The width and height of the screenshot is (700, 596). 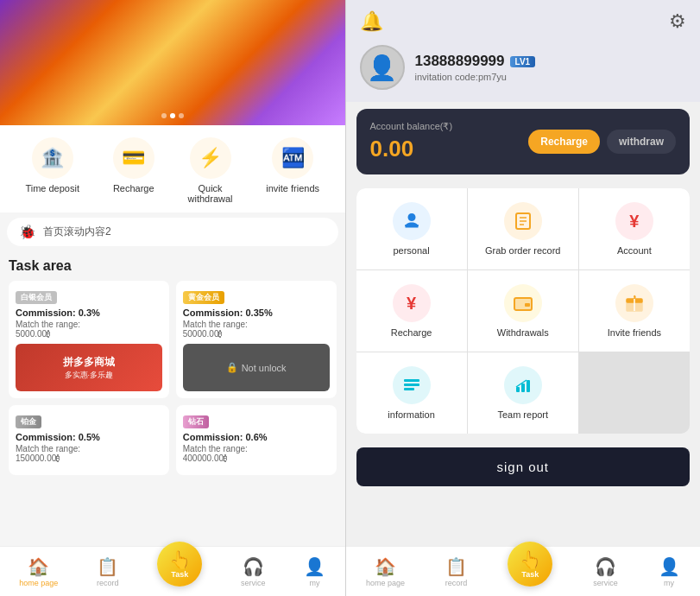 What do you see at coordinates (678, 22) in the screenshot?
I see `gear-icon: ⚙` at bounding box center [678, 22].